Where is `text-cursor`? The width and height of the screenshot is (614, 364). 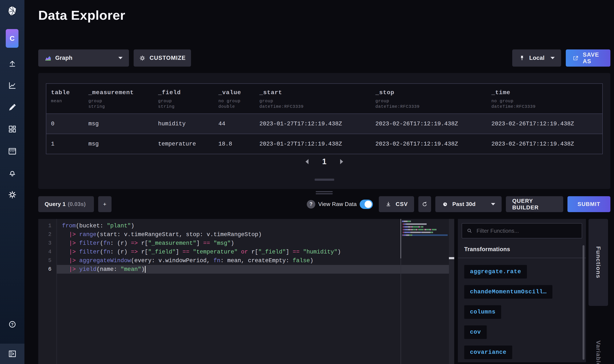 text-cursor is located at coordinates (145, 269).